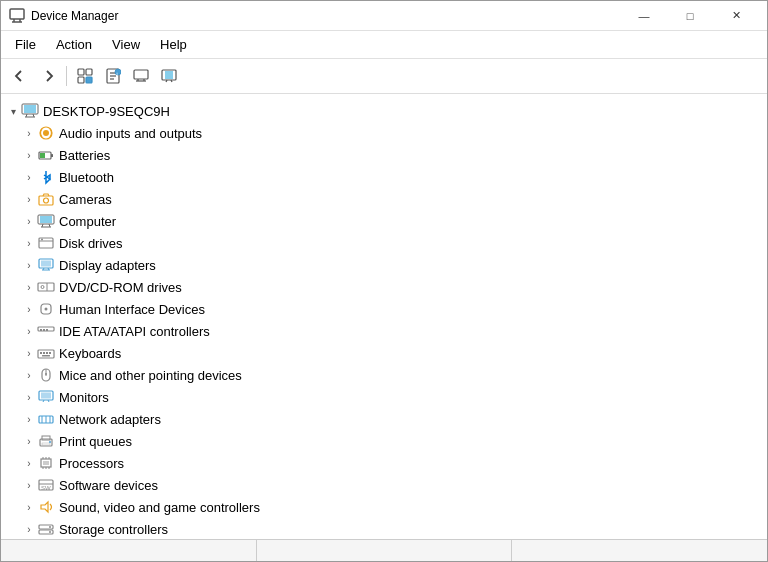  Describe the element at coordinates (384, 111) in the screenshot. I see `tree-root-item: ▾ DESKTOP-9SEQC9H` at that location.